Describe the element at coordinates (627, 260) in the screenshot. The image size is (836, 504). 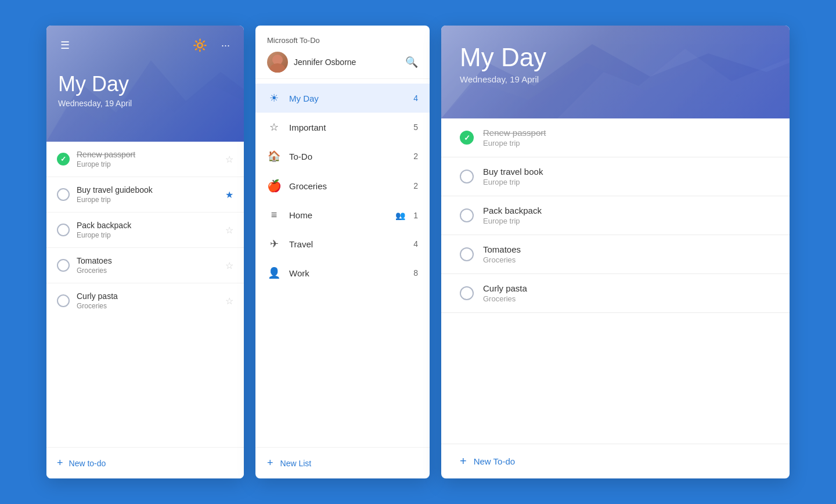
I see `main-task-list-name: Groceries` at that location.